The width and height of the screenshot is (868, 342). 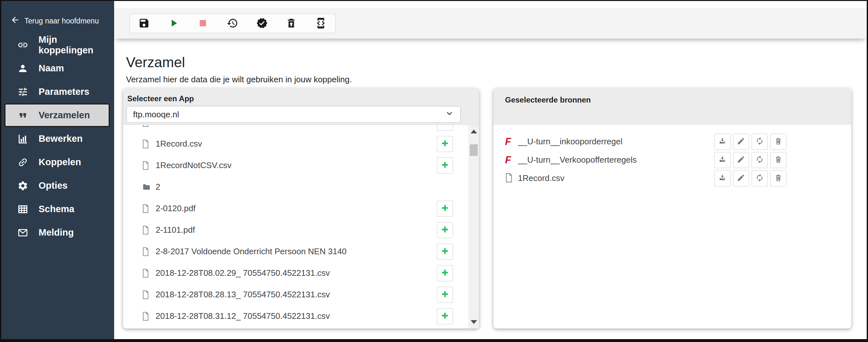 I want to click on sidebar-item-opties: Opties, so click(x=58, y=186).